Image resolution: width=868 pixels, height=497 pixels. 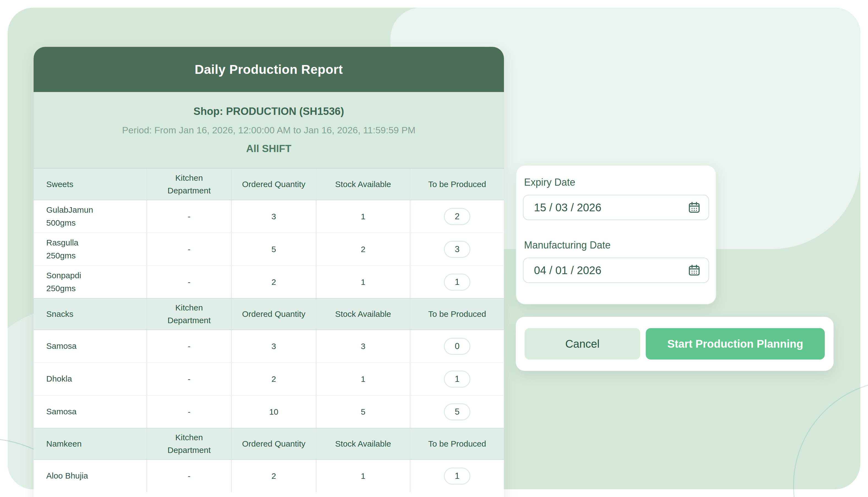 What do you see at coordinates (269, 476) in the screenshot?
I see `table-row: Aloo Bhujia - 2 1 1` at bounding box center [269, 476].